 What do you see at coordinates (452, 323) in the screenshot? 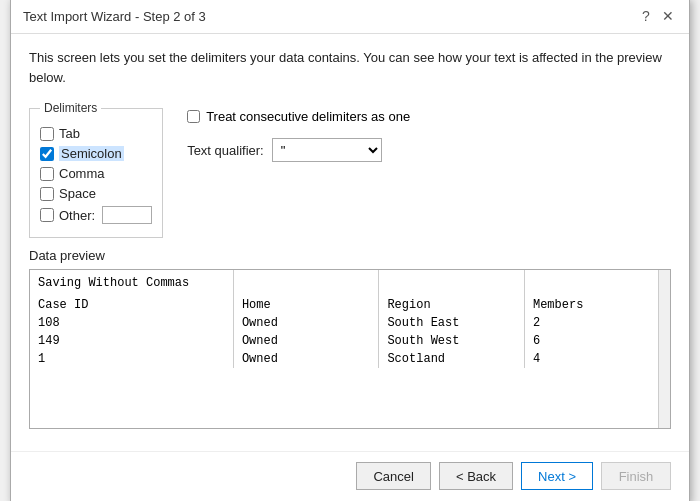
I see `table-cell: South East` at bounding box center [452, 323].